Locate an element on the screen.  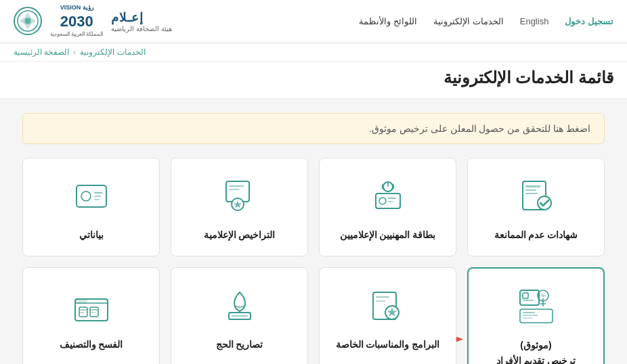
login-link: تسجيل دخول is located at coordinates (589, 22).